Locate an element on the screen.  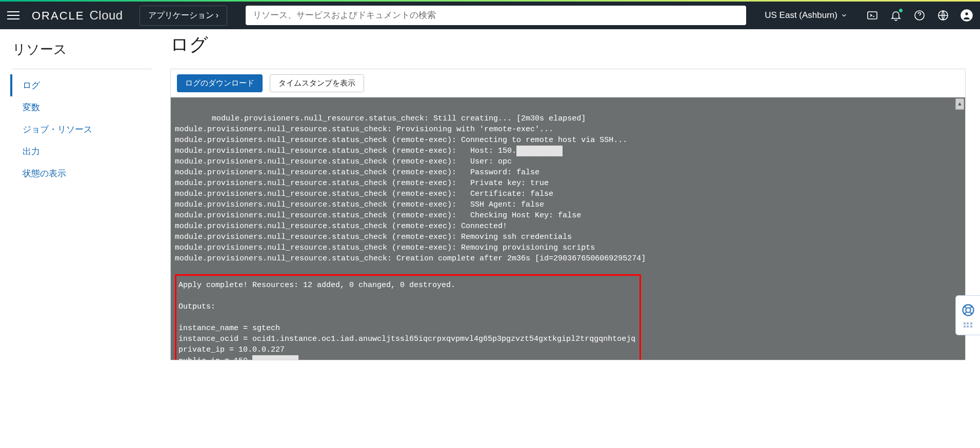
chevron-down-icon is located at coordinates (844, 15).